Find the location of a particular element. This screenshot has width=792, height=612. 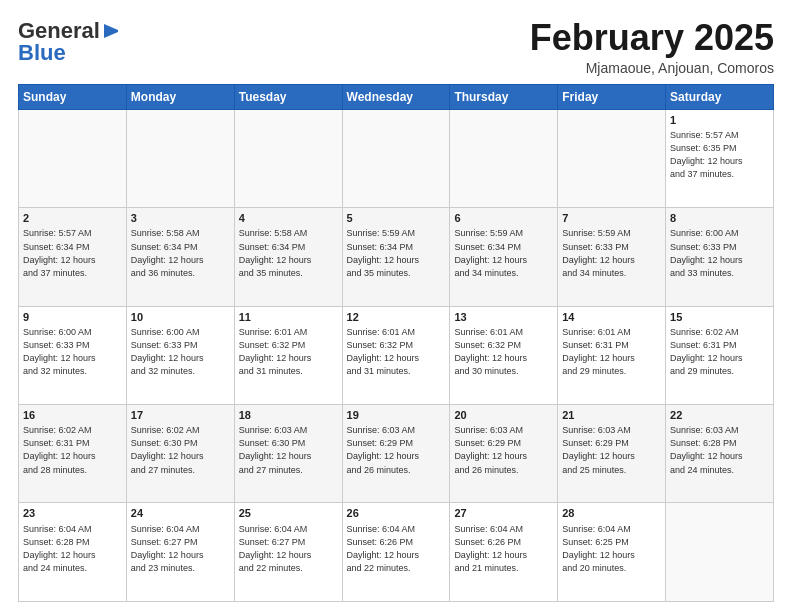

calendar-cell: 8Sunrise: 6:00 AM Sunset: 6:33 PM Daylig… is located at coordinates (720, 257).